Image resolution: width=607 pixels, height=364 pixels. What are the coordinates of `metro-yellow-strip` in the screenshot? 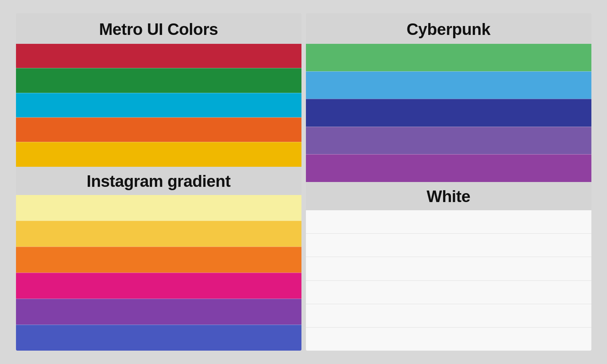 It's located at (159, 154).